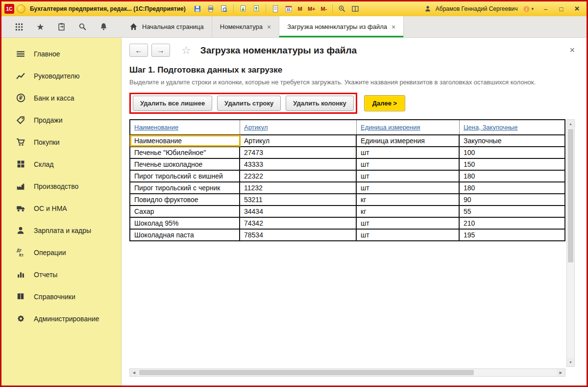 This screenshot has width=588, height=387. I want to click on svg-text: Кт, so click(21, 255).